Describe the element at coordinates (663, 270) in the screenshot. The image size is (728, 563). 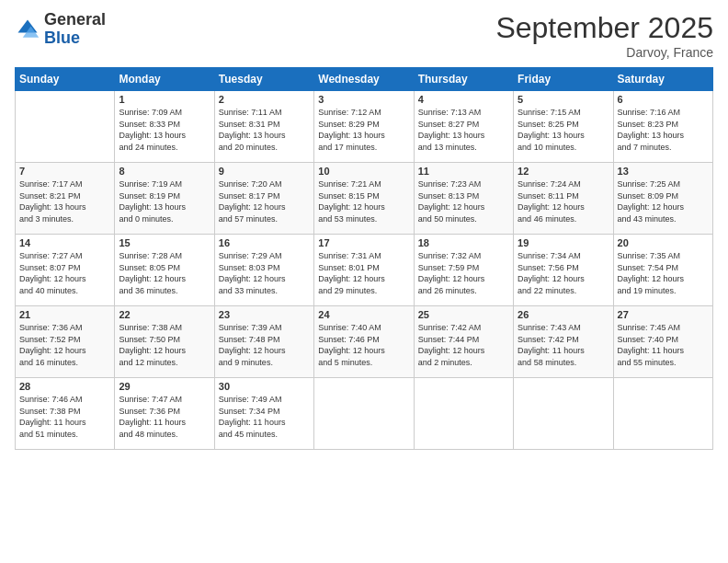
I see `calendar-cell: 20Sunrise: 7:35 AMSunset: 7:54 PMDayligh…` at that location.